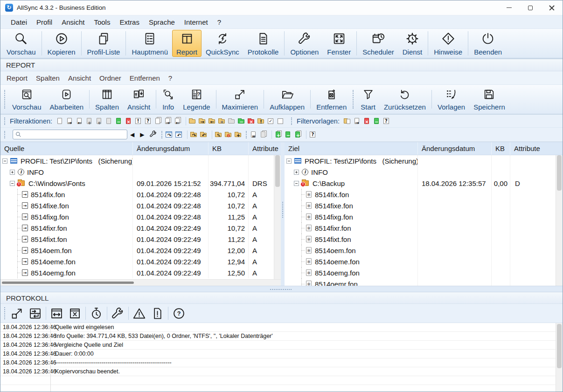  What do you see at coordinates (420, 261) in the screenshot?
I see `tree-row: 8514oeme.fon` at bounding box center [420, 261].